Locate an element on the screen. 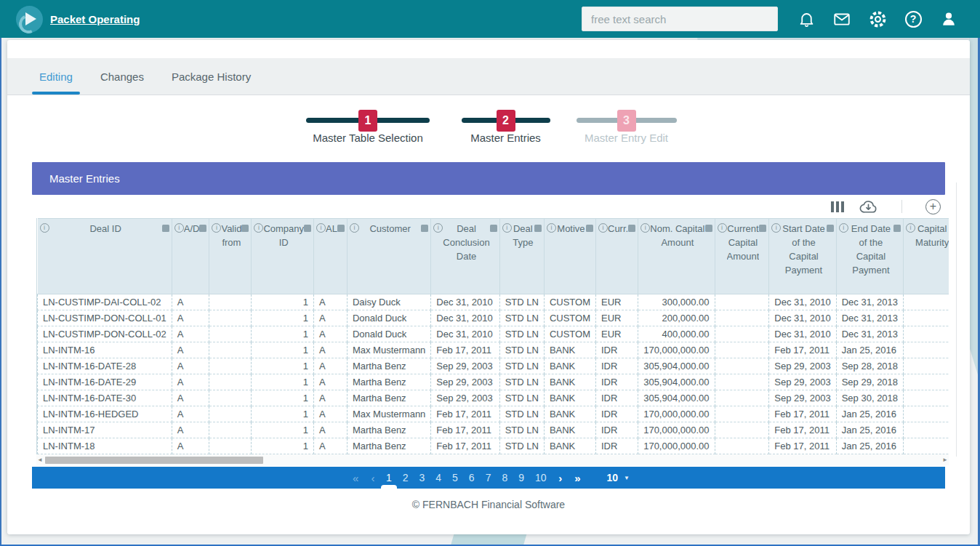  columns-icon is located at coordinates (838, 206).